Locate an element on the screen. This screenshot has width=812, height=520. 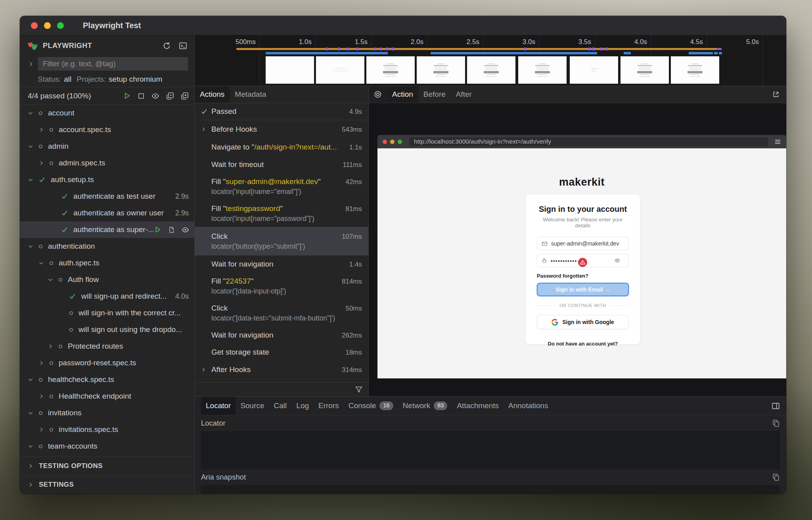
tab-log: Log is located at coordinates (303, 406).